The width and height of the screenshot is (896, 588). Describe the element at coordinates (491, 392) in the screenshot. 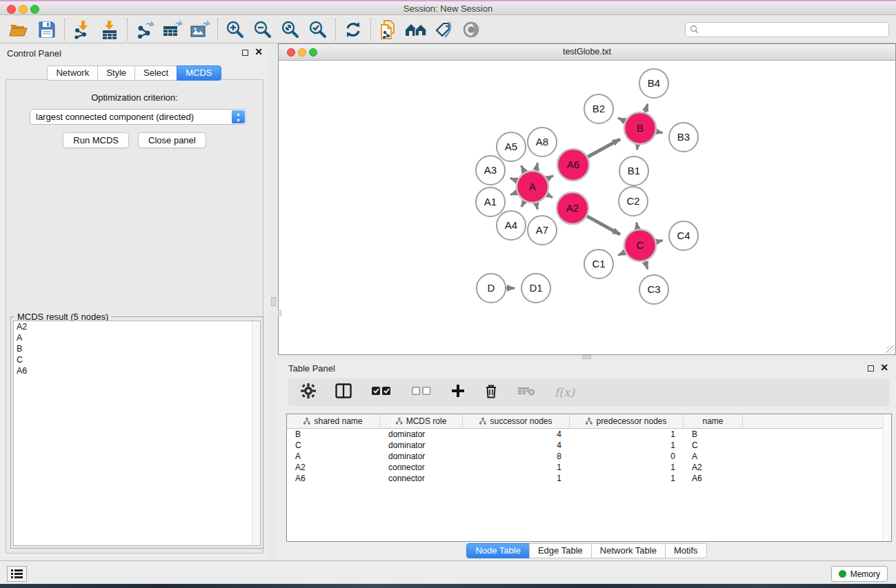

I see `delete-column-icon` at that location.